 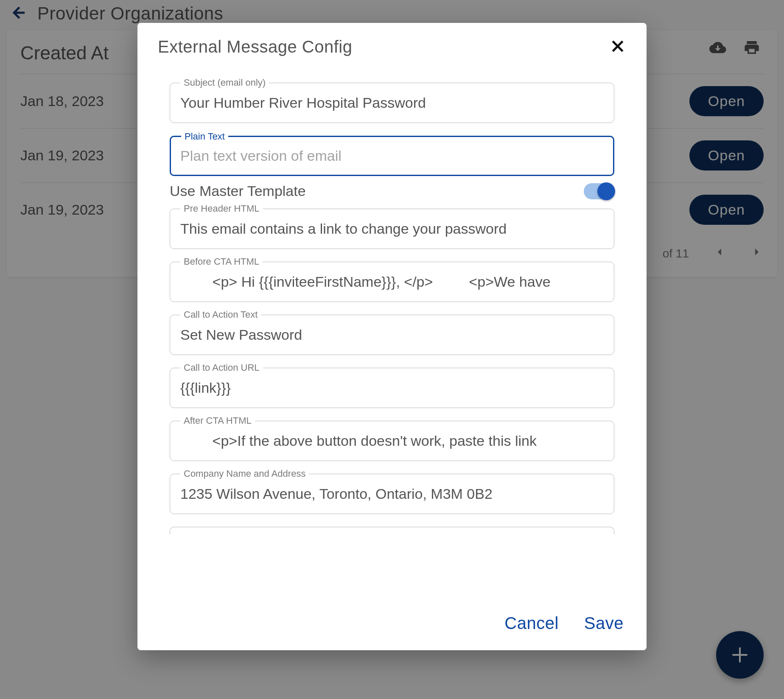 I want to click on before-cta-input, so click(x=392, y=282).